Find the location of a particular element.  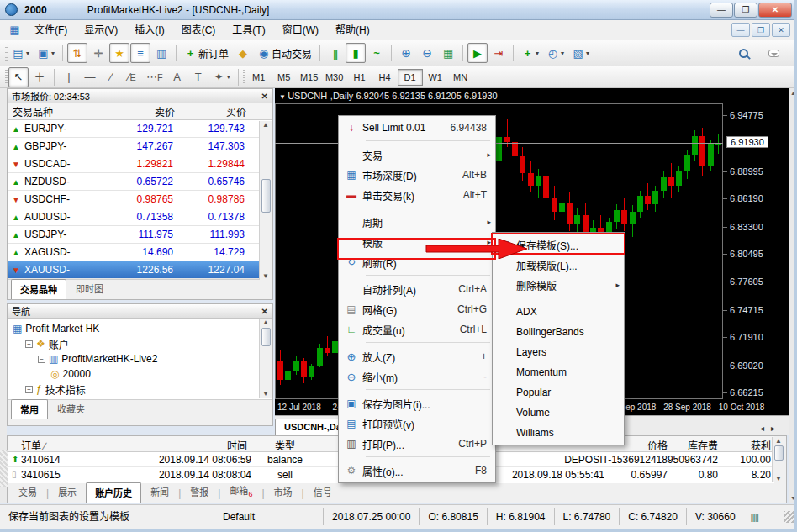

column-swap: 库存费 is located at coordinates (694, 445).